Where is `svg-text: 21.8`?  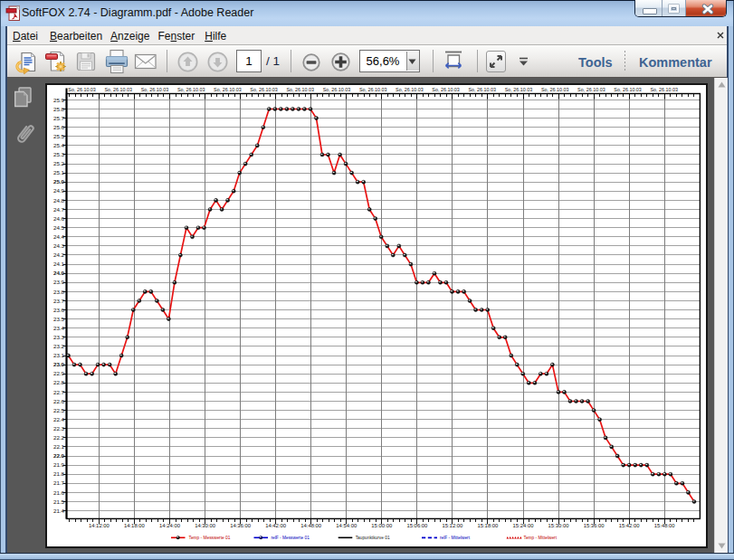 svg-text: 21.8 is located at coordinates (60, 474).